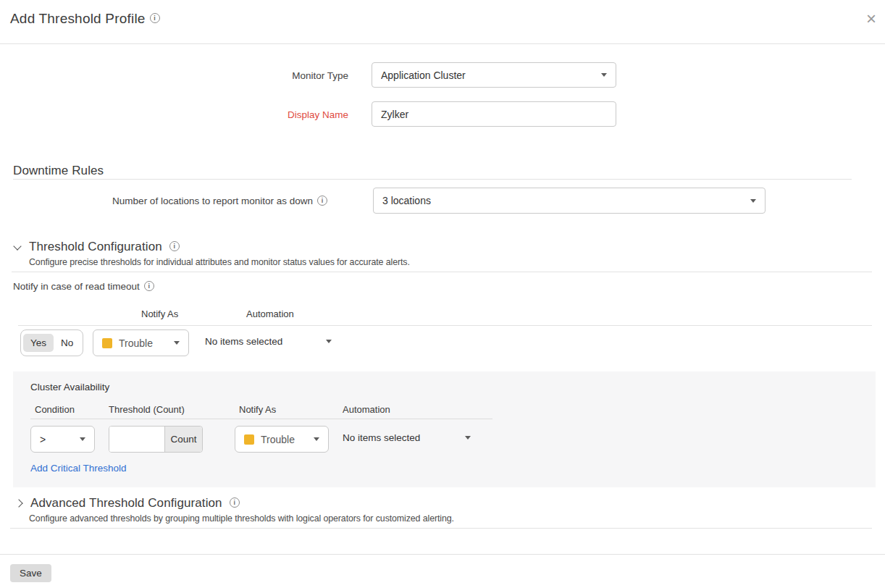 The image size is (885, 588). Describe the element at coordinates (407, 437) in the screenshot. I see `cluster-automation-select: No items selected` at that location.